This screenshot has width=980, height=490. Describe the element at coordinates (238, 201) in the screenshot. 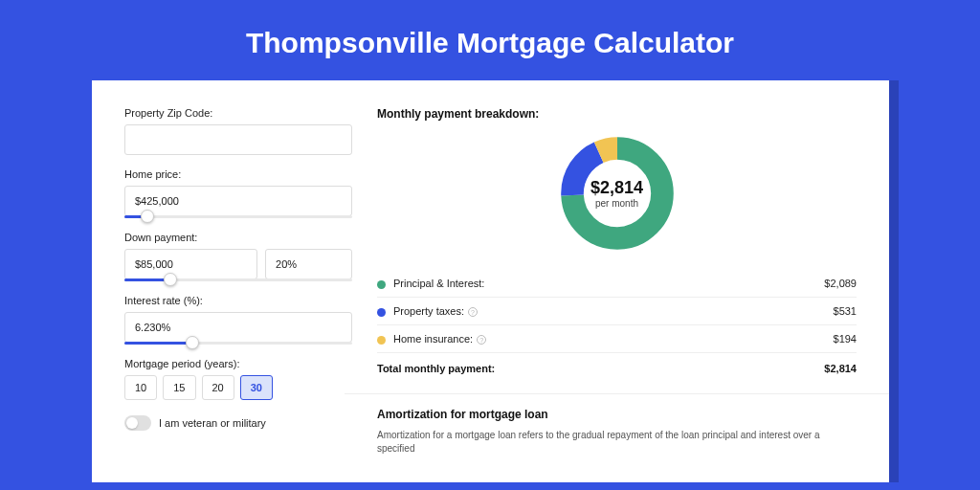

I see `home-price-input` at that location.